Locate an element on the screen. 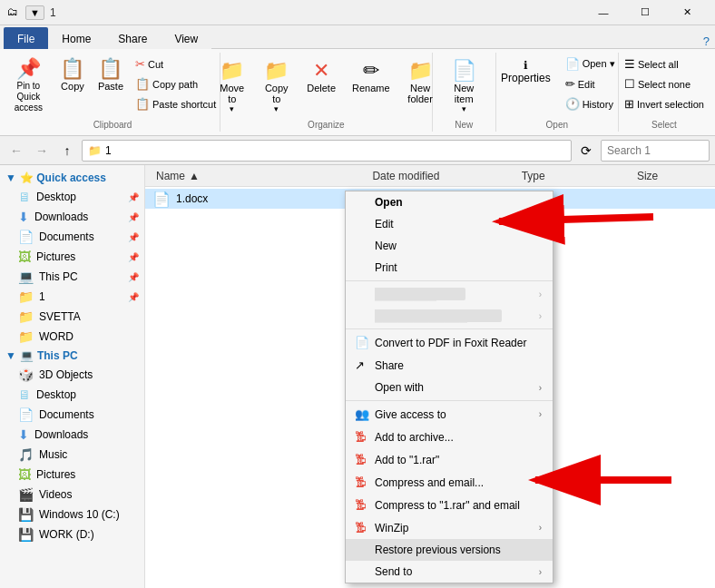 Image resolution: width=715 pixels, height=588 pixels. title-bar-folder-icon: 🗂 is located at coordinates (15, 13).